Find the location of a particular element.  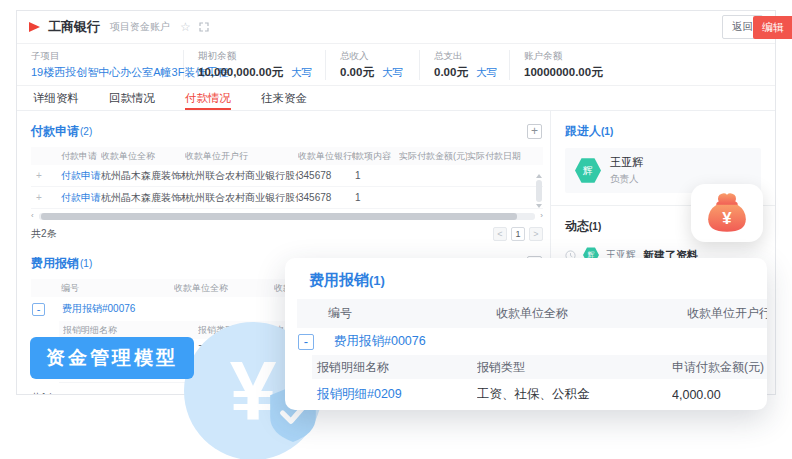

summary-field: 子项目 19楼西投创智中心办公室A幢3F装饰工程 is located at coordinates (108, 65).